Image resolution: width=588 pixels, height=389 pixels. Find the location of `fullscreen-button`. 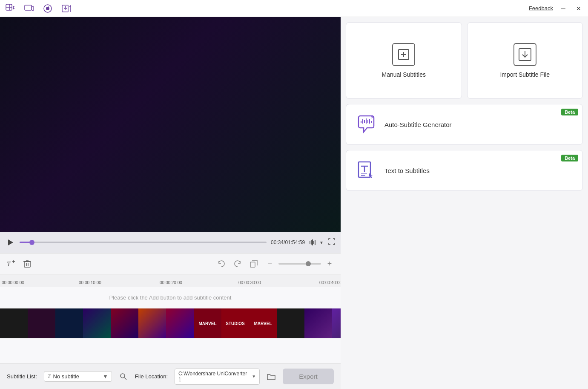

fullscreen-button is located at coordinates (332, 242).